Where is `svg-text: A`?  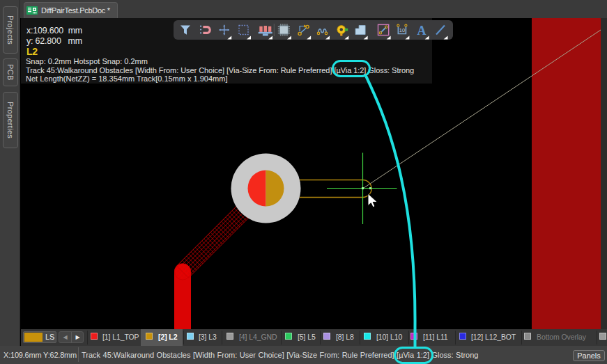 svg-text: A is located at coordinates (422, 31).